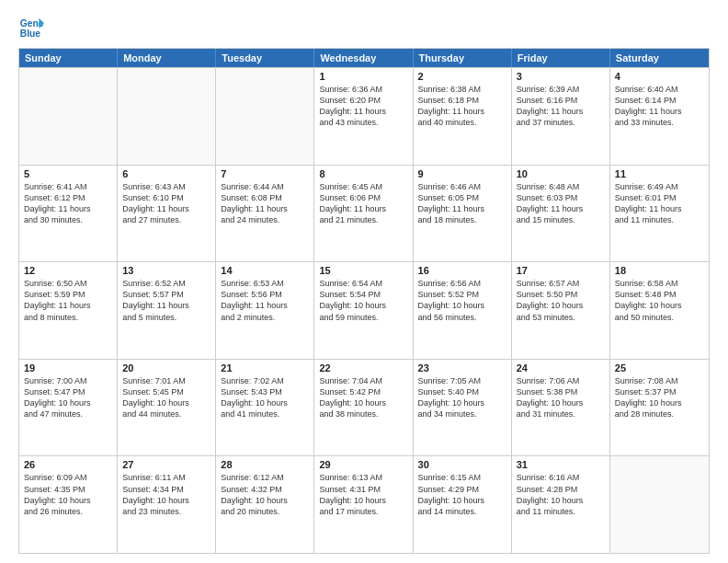  I want to click on day-cell-29: 29Sunrise: 6:13 AM Sunset: 4:31 PM Dayli…, so click(364, 504).